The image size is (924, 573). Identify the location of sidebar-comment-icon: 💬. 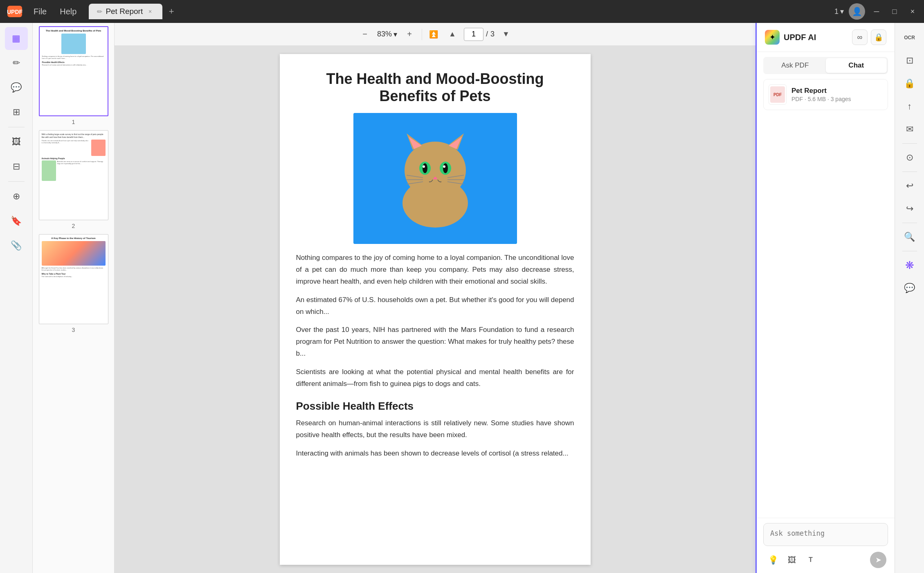
(16, 88).